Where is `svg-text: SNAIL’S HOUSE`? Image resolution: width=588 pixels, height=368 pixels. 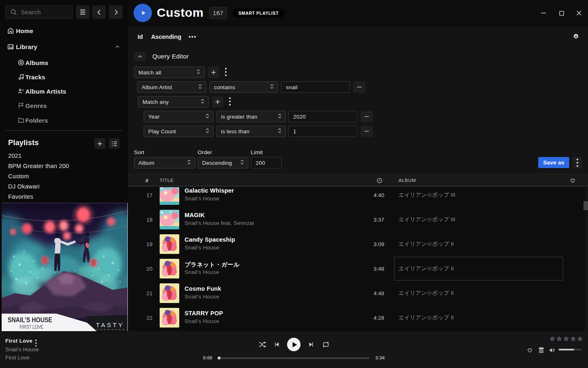 svg-text: SNAIL’S HOUSE is located at coordinates (30, 320).